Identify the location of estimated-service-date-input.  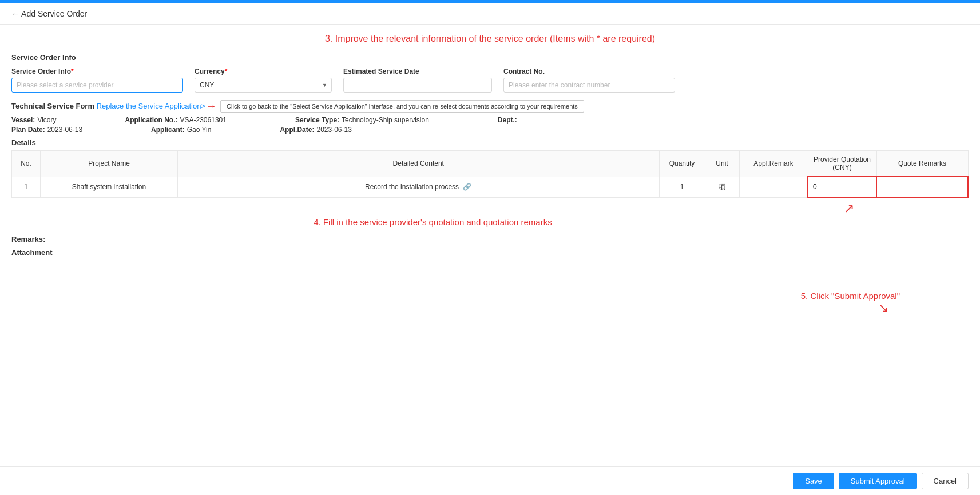
(418, 85).